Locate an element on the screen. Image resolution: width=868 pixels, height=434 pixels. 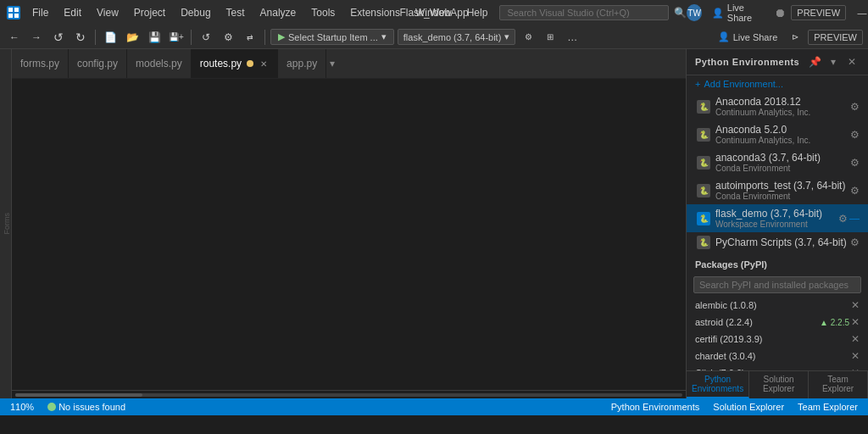
env-name-5: PyCharm Scripts (3.7, 64-bit) is located at coordinates (783, 242).